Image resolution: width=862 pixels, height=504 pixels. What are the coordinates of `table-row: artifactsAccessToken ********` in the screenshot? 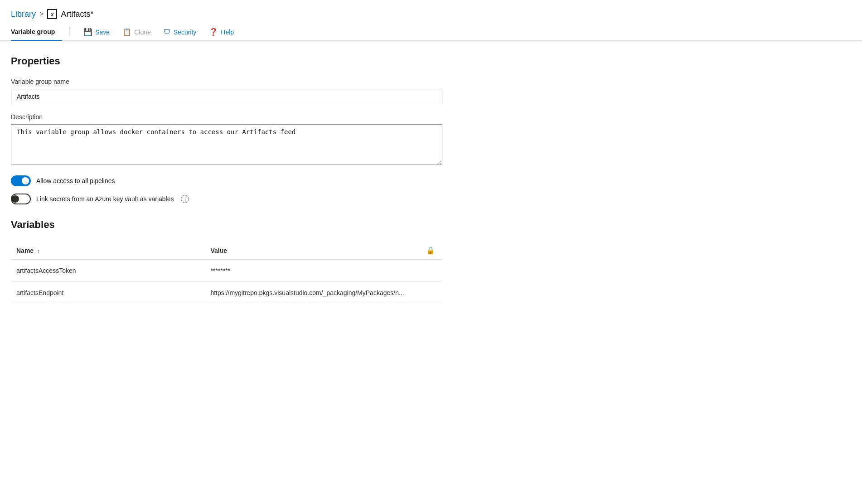 It's located at (227, 271).